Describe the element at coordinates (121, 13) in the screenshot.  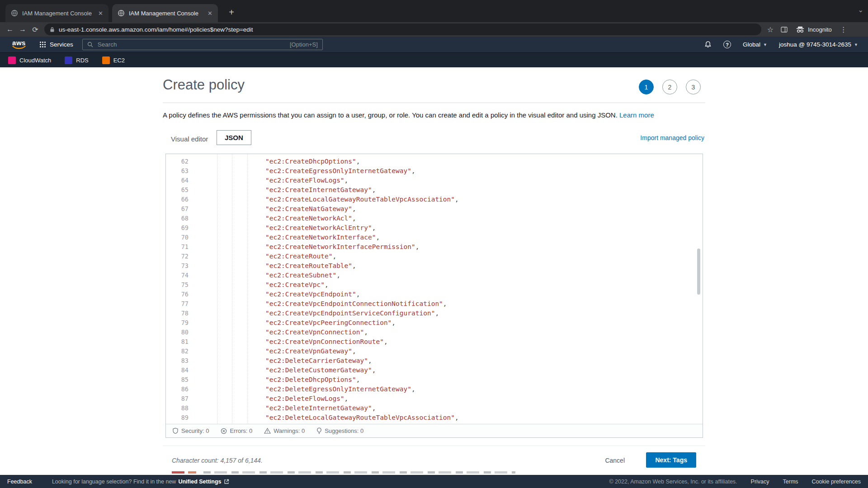
I see `favicon-icon` at that location.